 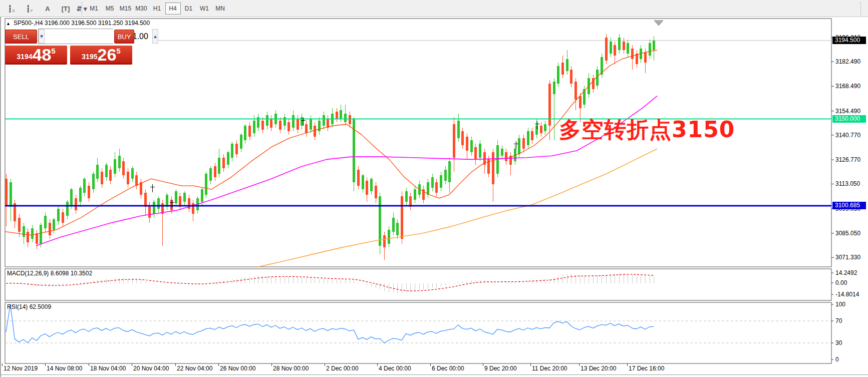 I want to click on rsi-indicator-label: RSI(14) 62.5009, so click(x=29, y=307).